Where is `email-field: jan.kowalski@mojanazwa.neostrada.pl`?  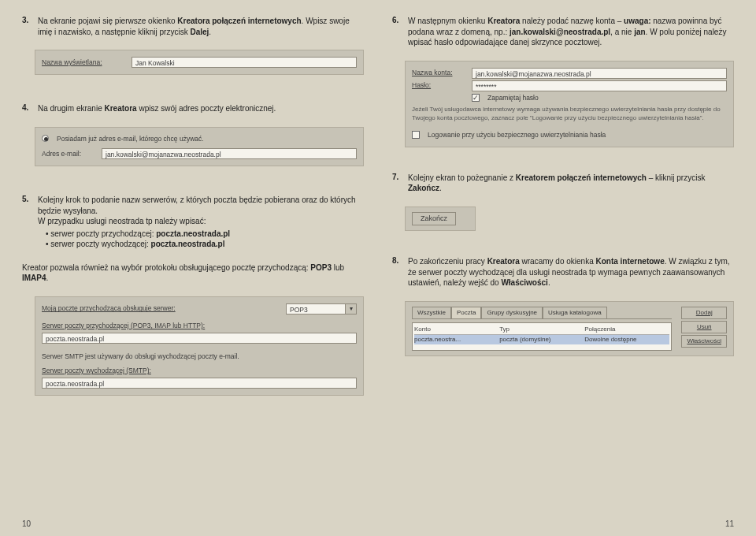
email-field: jan.kowalski@mojanazwa.neostrada.pl is located at coordinates (229, 154).